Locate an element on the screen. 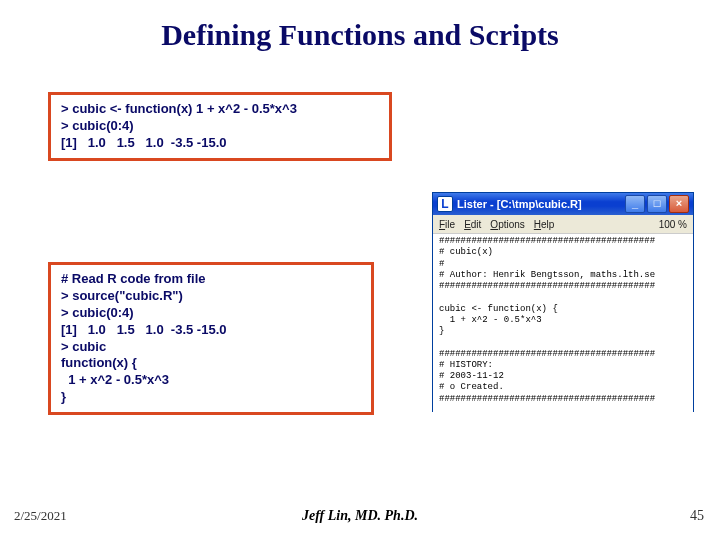  footer-page: 45 is located at coordinates (697, 516).